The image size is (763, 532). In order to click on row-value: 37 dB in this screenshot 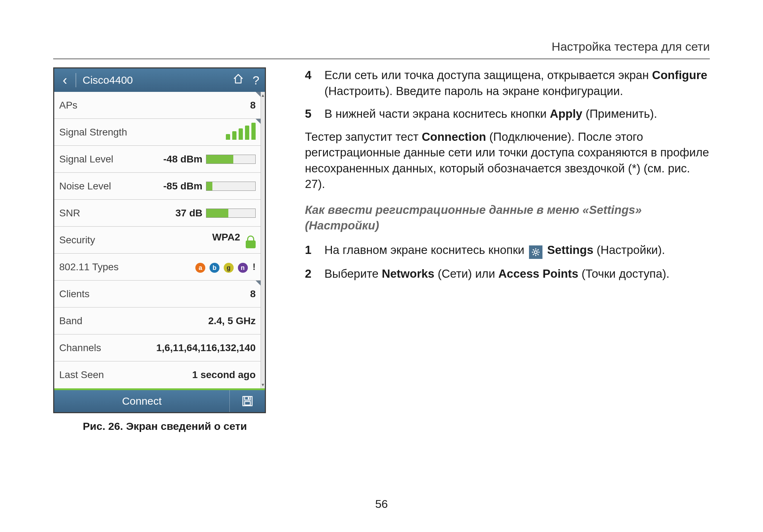, I will do `click(189, 213)`.